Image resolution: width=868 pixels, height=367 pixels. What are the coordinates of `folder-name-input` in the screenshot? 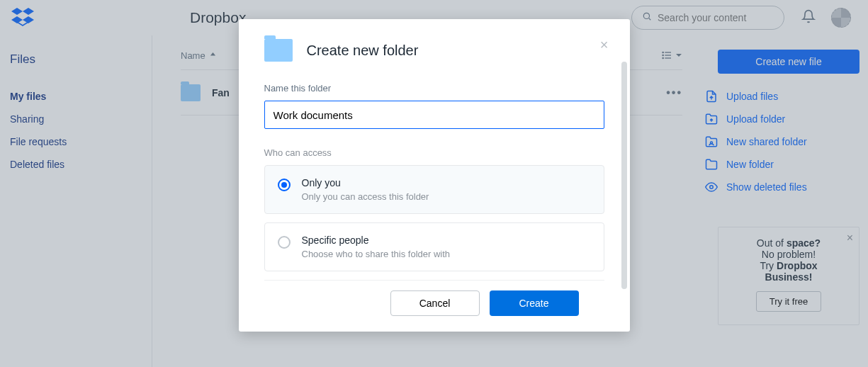 It's located at (434, 115).